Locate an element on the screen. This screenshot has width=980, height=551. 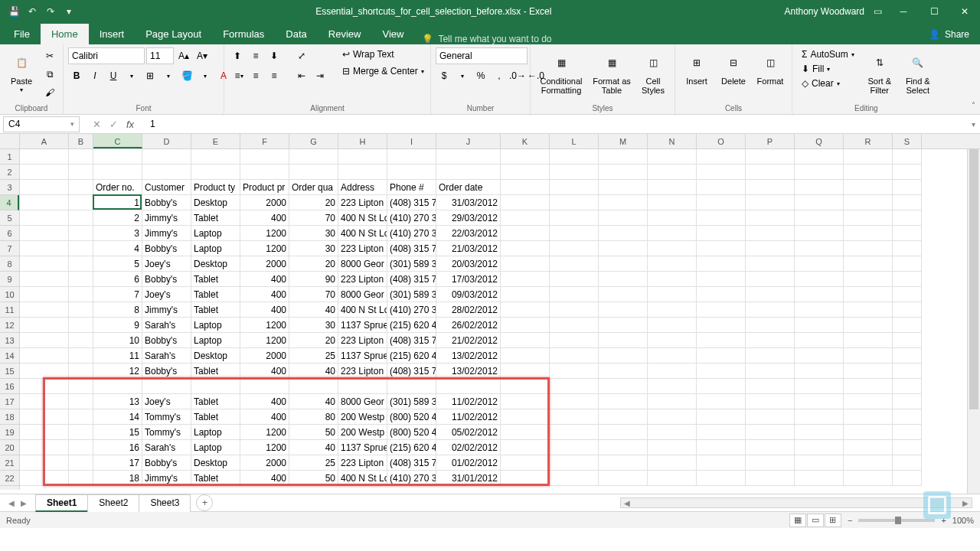
cell-M11 is located at coordinates (623, 310).